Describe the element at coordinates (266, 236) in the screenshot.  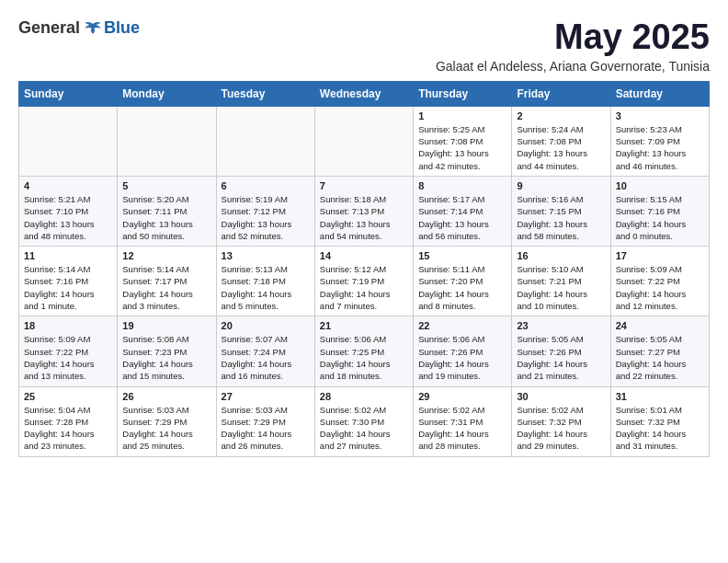
I see `day-info: and 52 minutes.` at that location.